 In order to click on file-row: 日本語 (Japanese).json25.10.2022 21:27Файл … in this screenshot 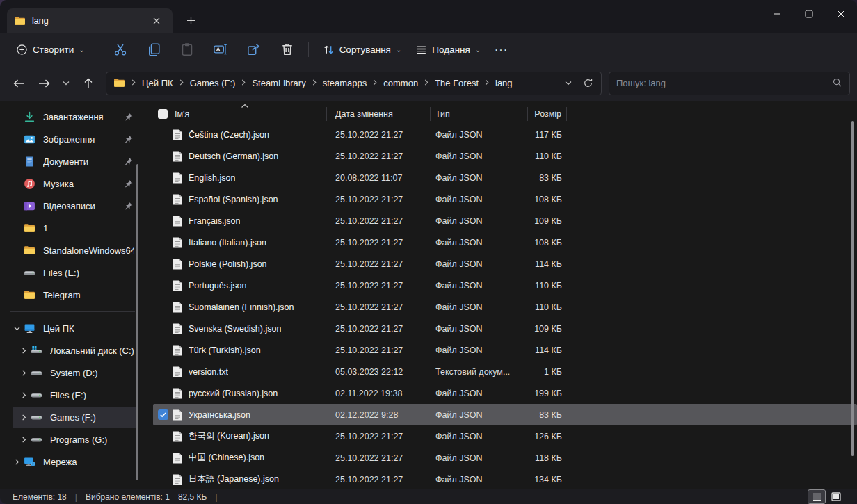, I will do `click(505, 480)`.